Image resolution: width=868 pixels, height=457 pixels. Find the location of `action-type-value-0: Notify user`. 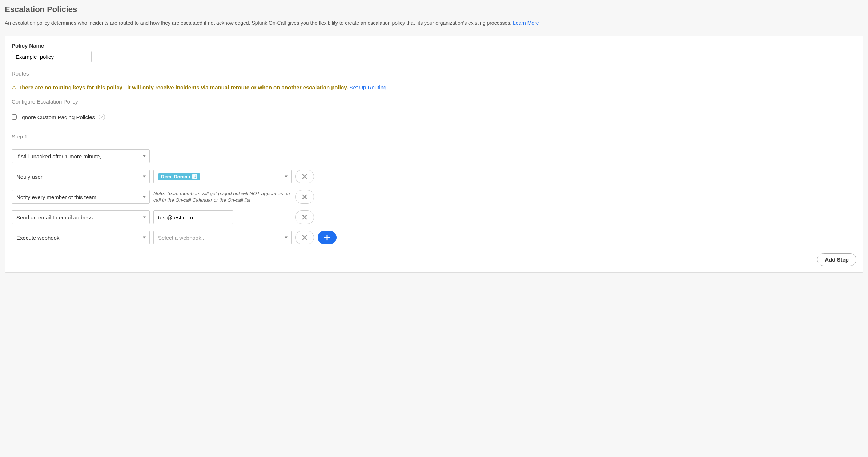

action-type-value-0: Notify user is located at coordinates (29, 177).